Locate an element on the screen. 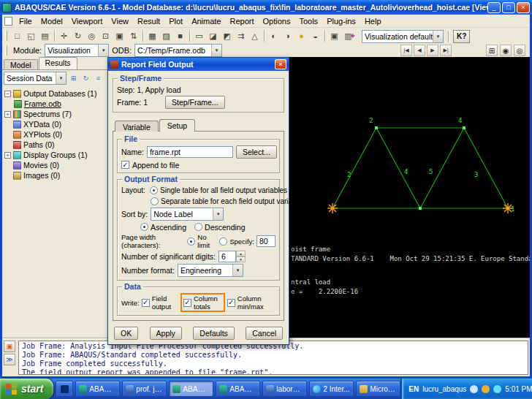 The height and width of the screenshot is (399, 532). column-totals-checkbox: ✓ is located at coordinates (187, 303).